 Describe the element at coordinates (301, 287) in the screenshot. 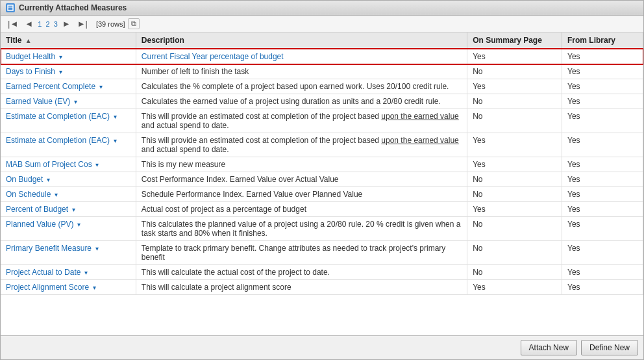

I see `row-description-cell: This will calculate a project alignment …` at that location.